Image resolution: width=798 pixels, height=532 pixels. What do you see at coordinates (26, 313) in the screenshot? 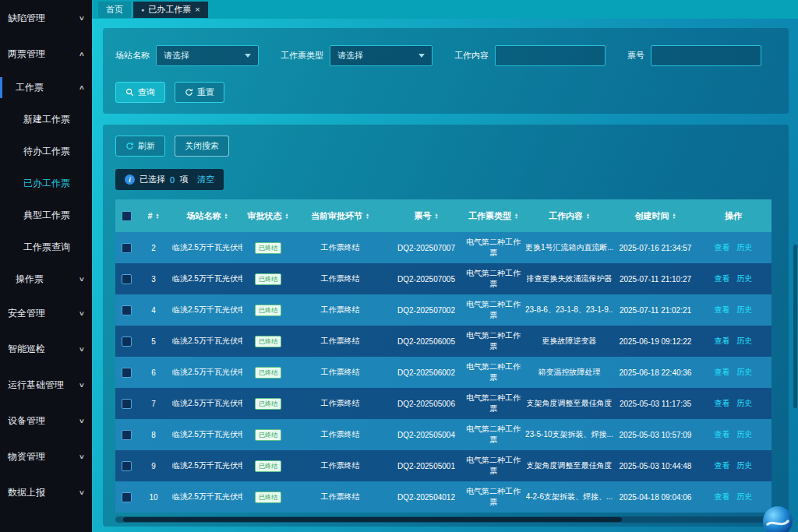
I see `sidebar-item-label: 安全管理` at bounding box center [26, 313].